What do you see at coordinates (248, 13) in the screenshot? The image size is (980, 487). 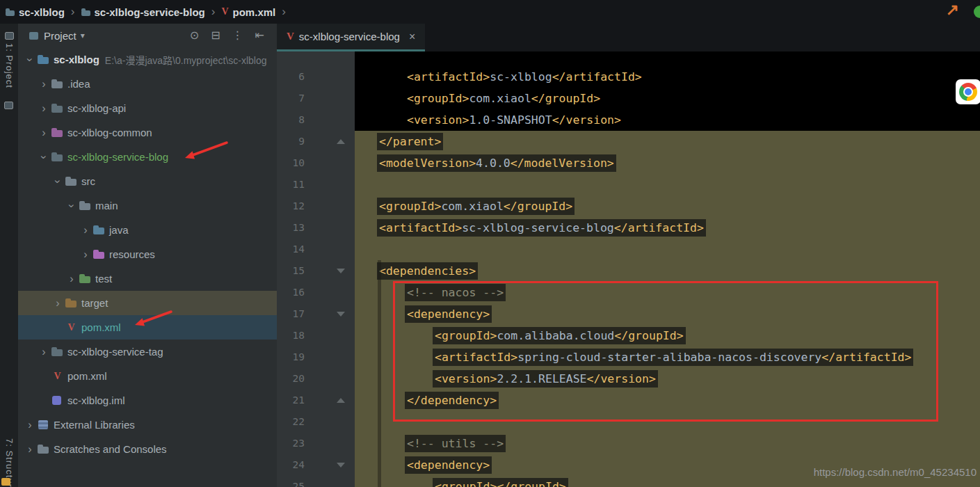 I see `breadcrumb-item-pom-xml: Vpom.xml` at bounding box center [248, 13].